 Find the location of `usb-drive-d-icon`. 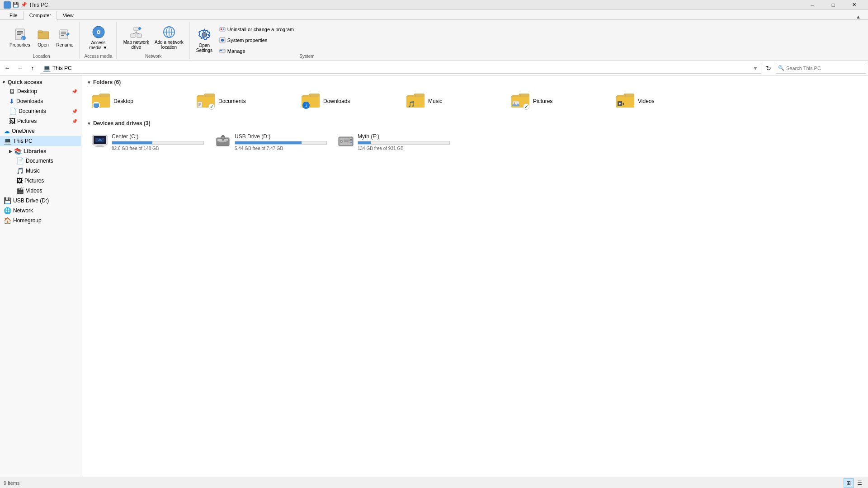

usb-drive-d-icon is located at coordinates (223, 142).